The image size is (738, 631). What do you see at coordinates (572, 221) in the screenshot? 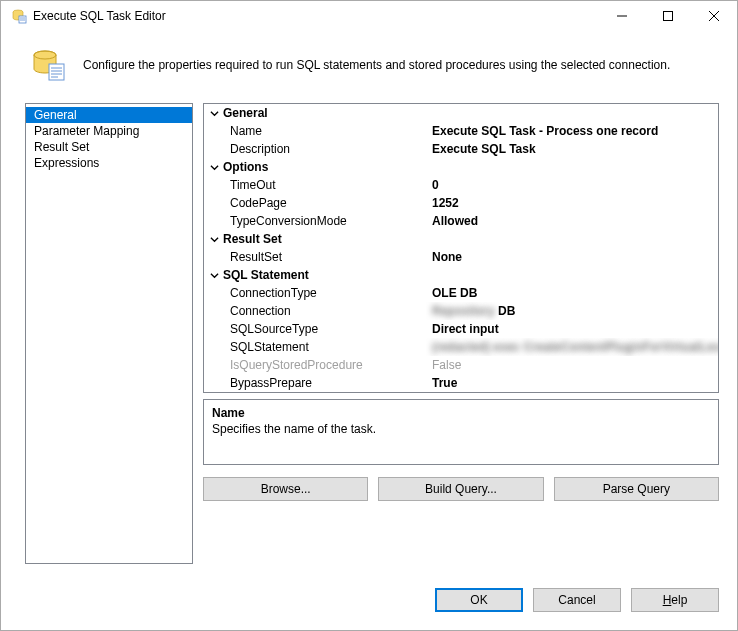
I see `prop-value: Allowed` at bounding box center [572, 221].